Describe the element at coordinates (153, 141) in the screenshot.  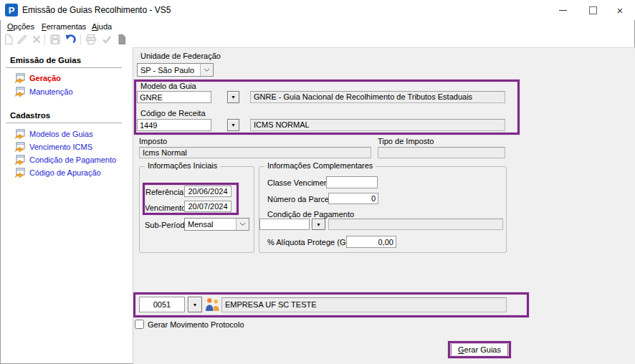
I see `imposto-label: Imposto` at that location.